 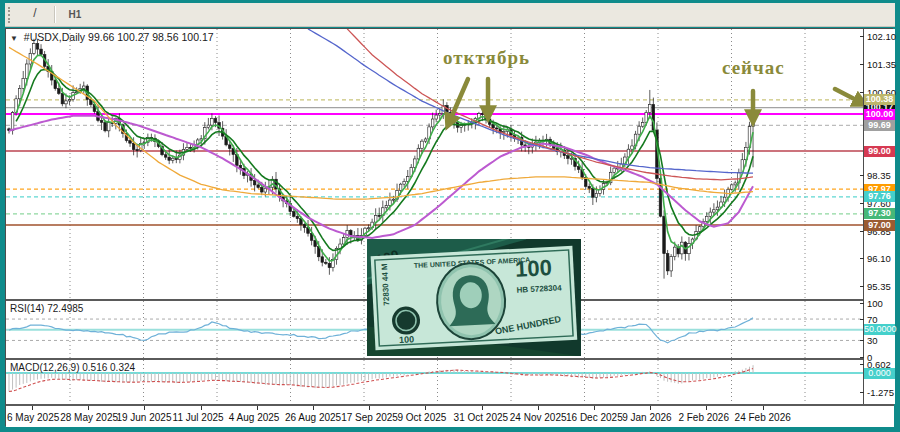 What do you see at coordinates (880, 374) in the screenshot?
I see `macd-badge-0.000: 0.000` at bounding box center [880, 374].